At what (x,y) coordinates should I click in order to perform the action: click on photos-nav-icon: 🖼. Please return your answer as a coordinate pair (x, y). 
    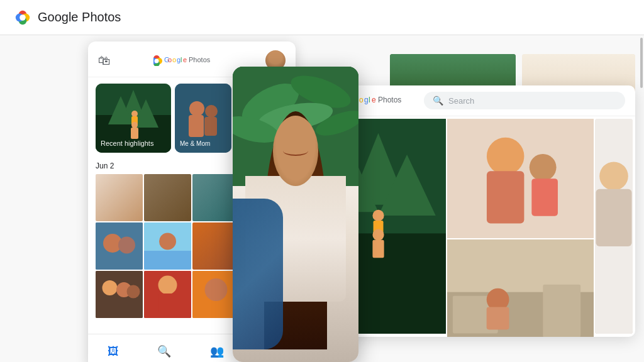
    Looking at the image, I should click on (113, 352).